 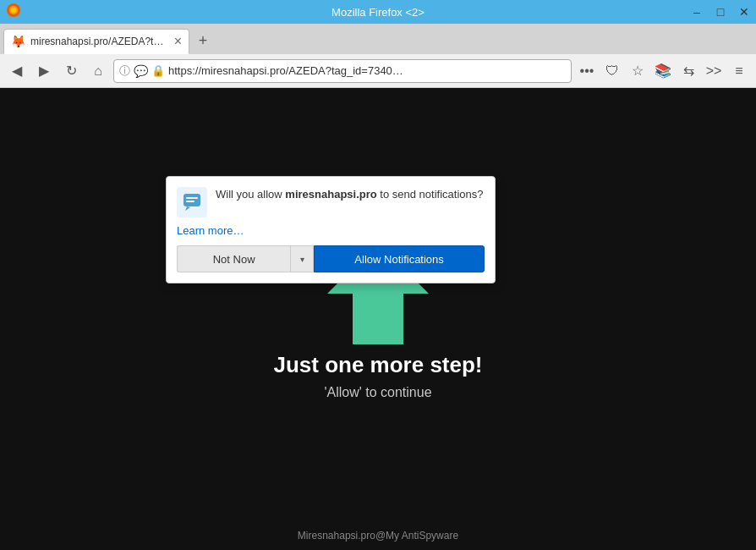 I want to click on tab-title: miresnahapsi.pro/AZEDA?ta…, so click(x=100, y=41).